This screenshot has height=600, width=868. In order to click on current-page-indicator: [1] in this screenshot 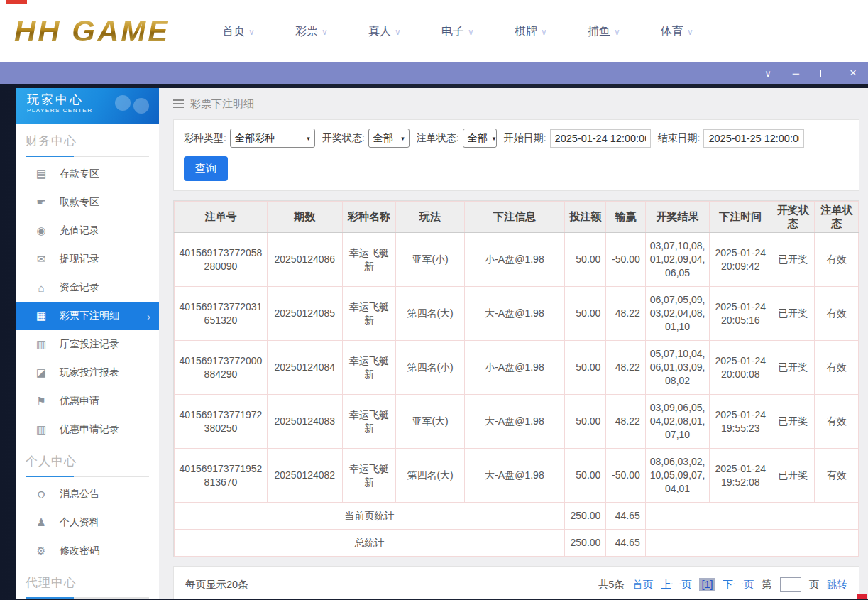, I will do `click(707, 584)`.